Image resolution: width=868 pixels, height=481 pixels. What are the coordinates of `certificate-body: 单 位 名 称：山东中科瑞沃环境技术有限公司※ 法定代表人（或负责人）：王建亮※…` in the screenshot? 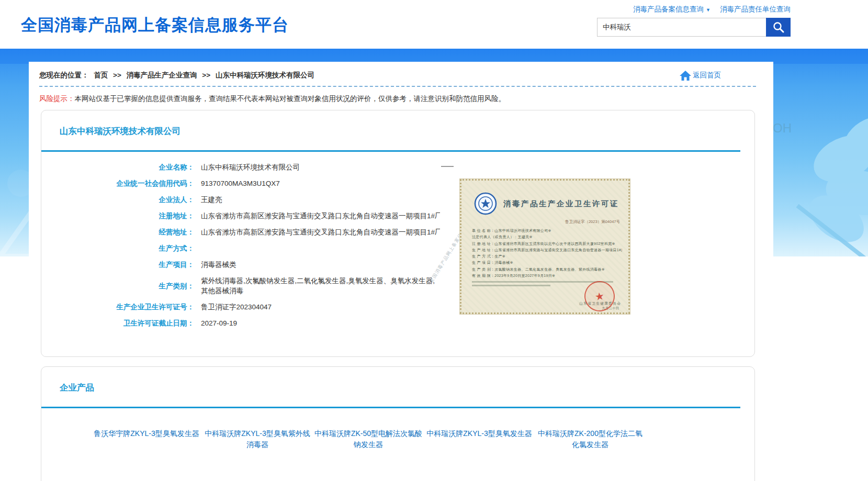 It's located at (545, 252).